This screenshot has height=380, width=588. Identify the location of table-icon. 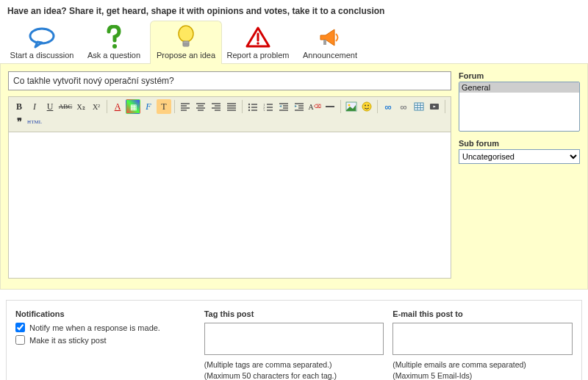
(419, 107).